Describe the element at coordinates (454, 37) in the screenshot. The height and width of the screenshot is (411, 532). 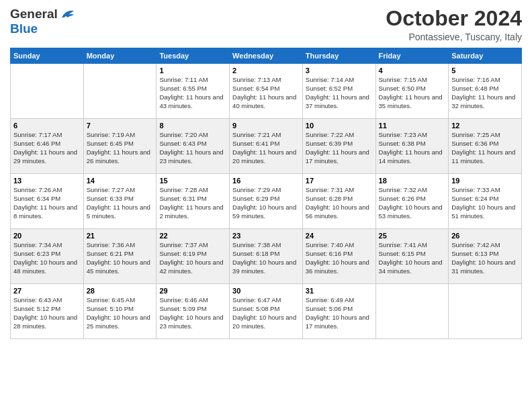
I see `location: Pontassieve, Tuscany, Italy` at that location.